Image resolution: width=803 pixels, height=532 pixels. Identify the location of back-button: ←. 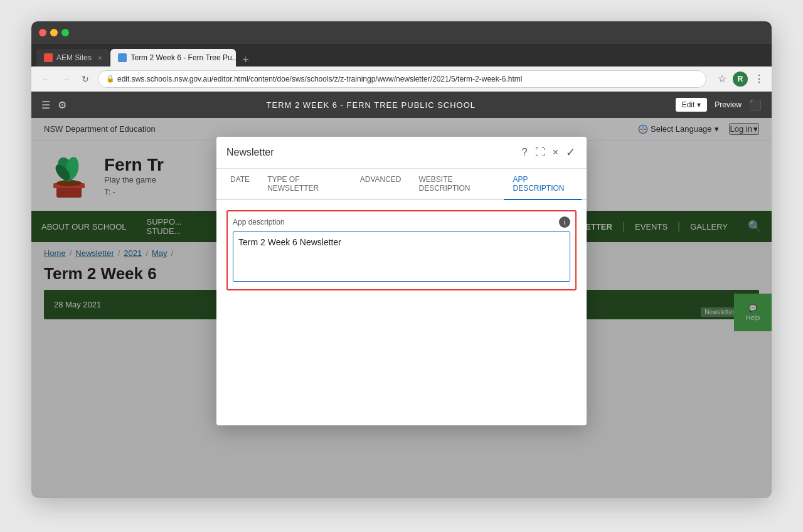
(46, 79).